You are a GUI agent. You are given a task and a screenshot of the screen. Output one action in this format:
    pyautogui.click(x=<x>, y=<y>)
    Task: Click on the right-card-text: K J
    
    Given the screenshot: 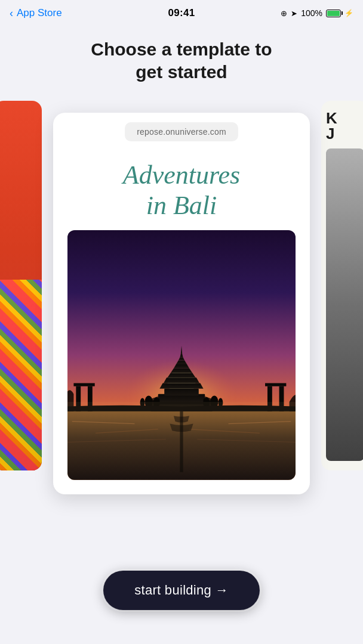 What is the action you would take?
    pyautogui.click(x=344, y=126)
    